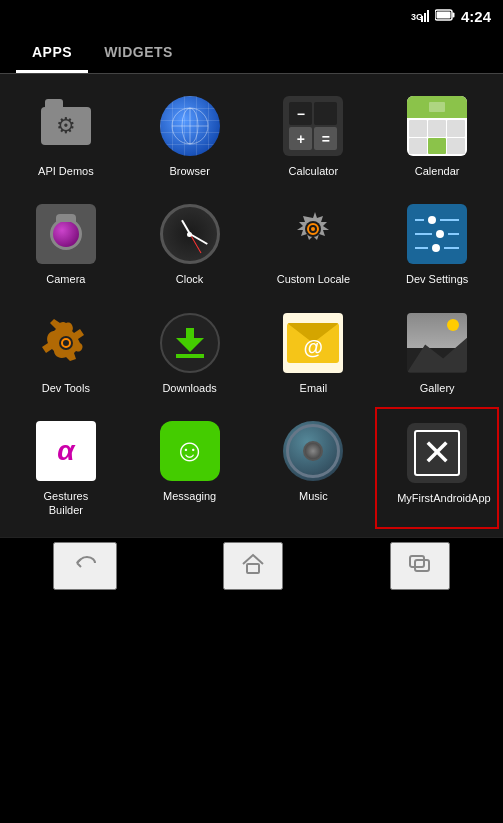 The image size is (503, 823). Describe the element at coordinates (190, 451) in the screenshot. I see `messaging-icon: ☺` at that location.